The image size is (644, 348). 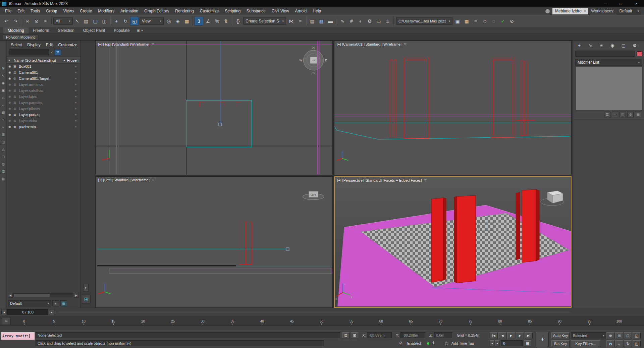 What do you see at coordinates (3, 142) in the screenshot?
I see `filter-xrefs-icon: ◫` at bounding box center [3, 142].